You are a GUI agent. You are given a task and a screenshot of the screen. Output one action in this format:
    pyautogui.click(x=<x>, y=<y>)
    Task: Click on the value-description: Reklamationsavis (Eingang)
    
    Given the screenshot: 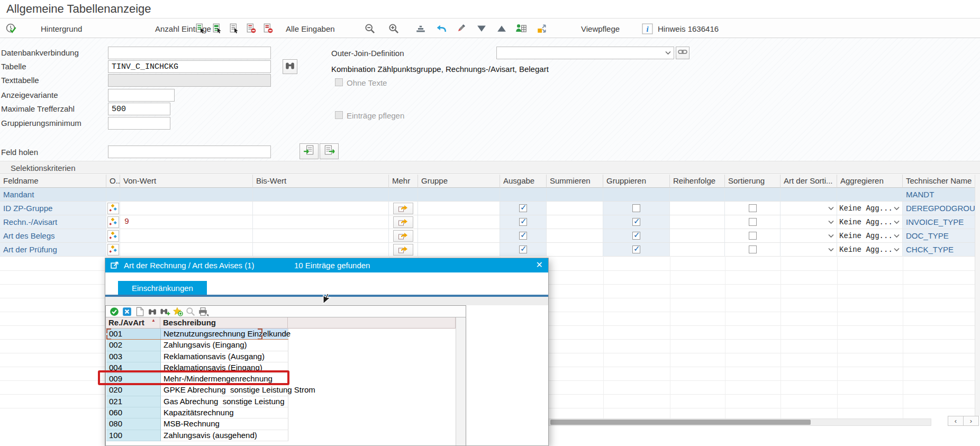 What is the action you would take?
    pyautogui.click(x=224, y=368)
    